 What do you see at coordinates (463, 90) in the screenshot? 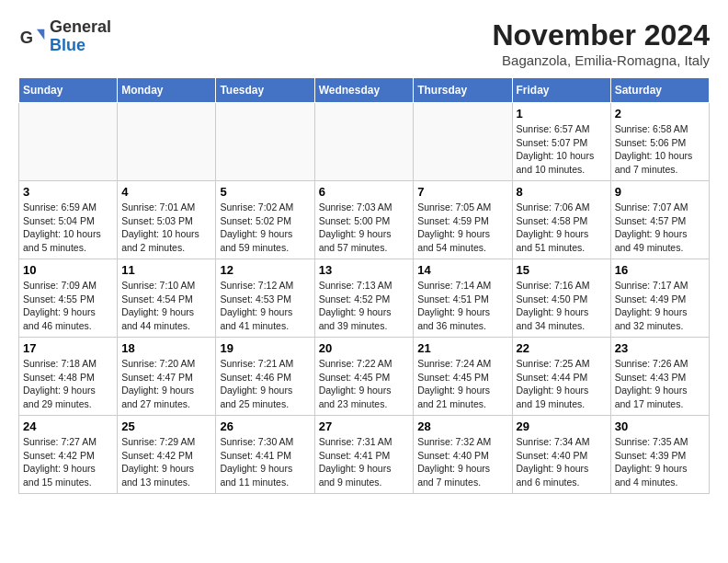
I see `weekday-header: Thursday` at bounding box center [463, 90].